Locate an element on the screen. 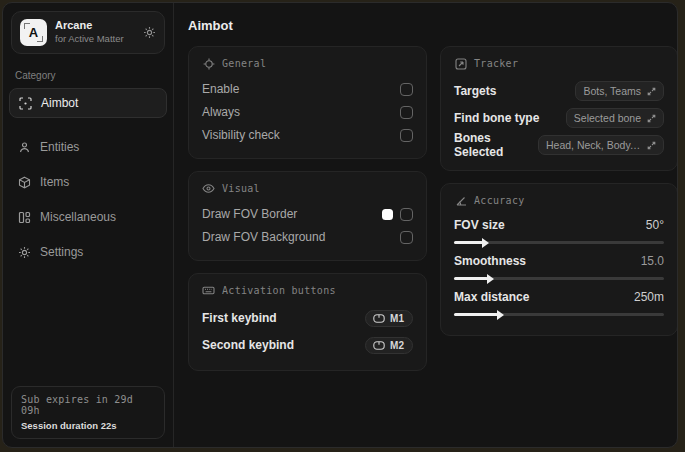  sidebar-item-label: Entities is located at coordinates (60, 147).